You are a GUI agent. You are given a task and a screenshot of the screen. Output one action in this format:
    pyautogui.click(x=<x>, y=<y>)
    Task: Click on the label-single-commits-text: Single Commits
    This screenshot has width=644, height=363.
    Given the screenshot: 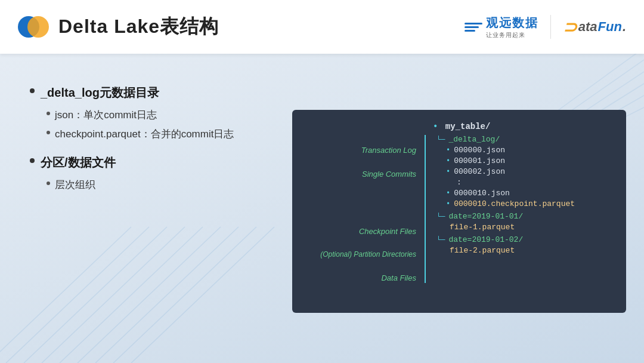 What is the action you would take?
    pyautogui.click(x=389, y=174)
    